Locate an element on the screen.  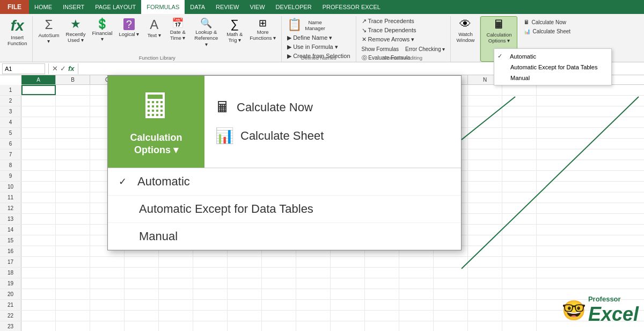
trace-precedents-button: ↗ Trace Precedents is located at coordinates (388, 21).